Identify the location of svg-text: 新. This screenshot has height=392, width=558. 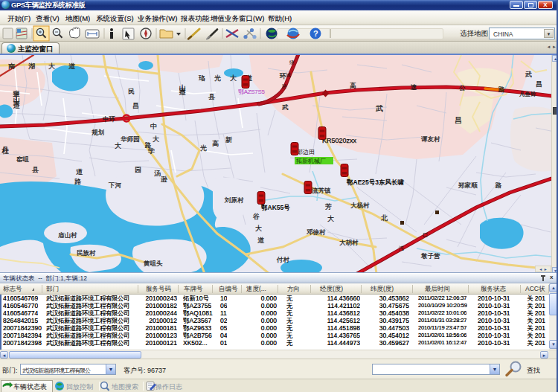
(229, 140).